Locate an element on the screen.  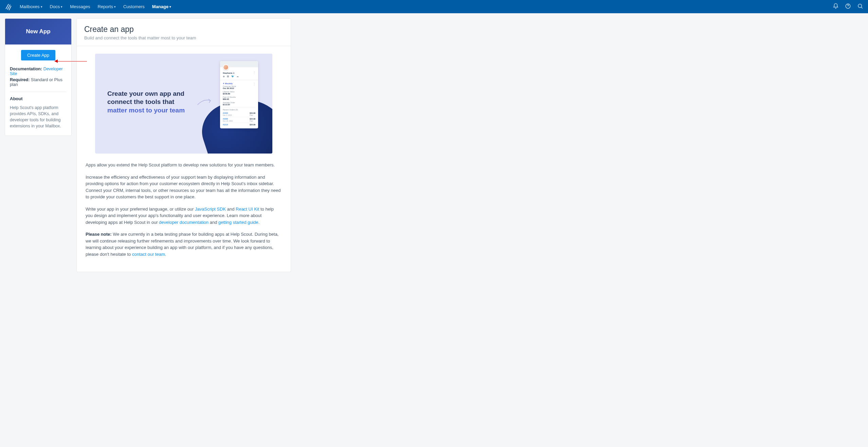
card-user-name: Stephanie J. is located at coordinates (239, 73).